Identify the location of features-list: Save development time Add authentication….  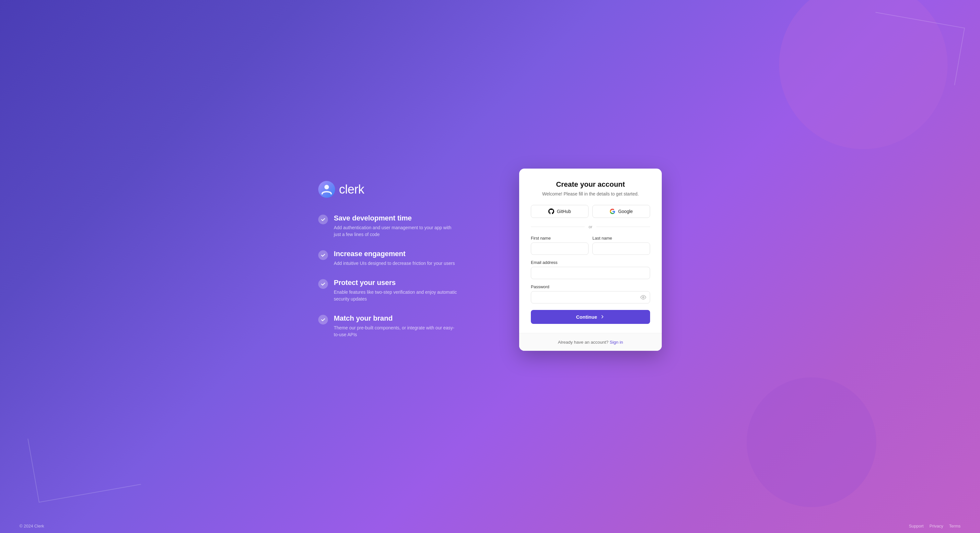
(402, 276).